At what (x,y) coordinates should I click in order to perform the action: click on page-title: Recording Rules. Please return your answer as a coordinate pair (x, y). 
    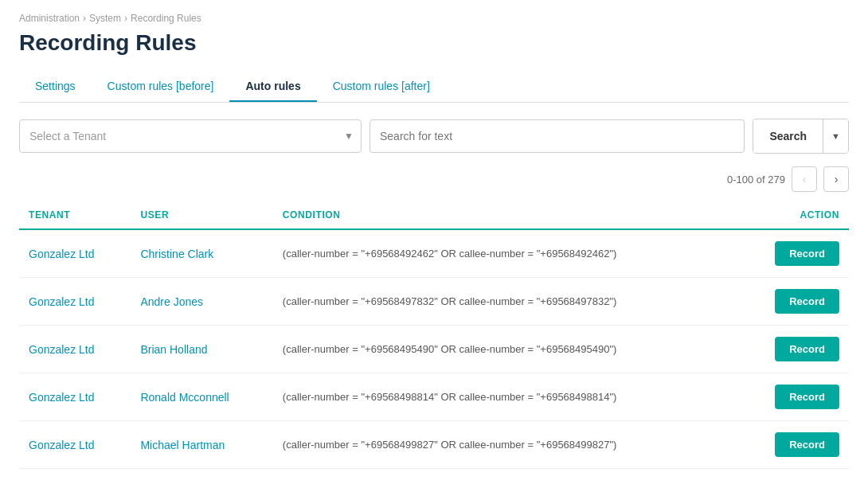
    Looking at the image, I should click on (434, 43).